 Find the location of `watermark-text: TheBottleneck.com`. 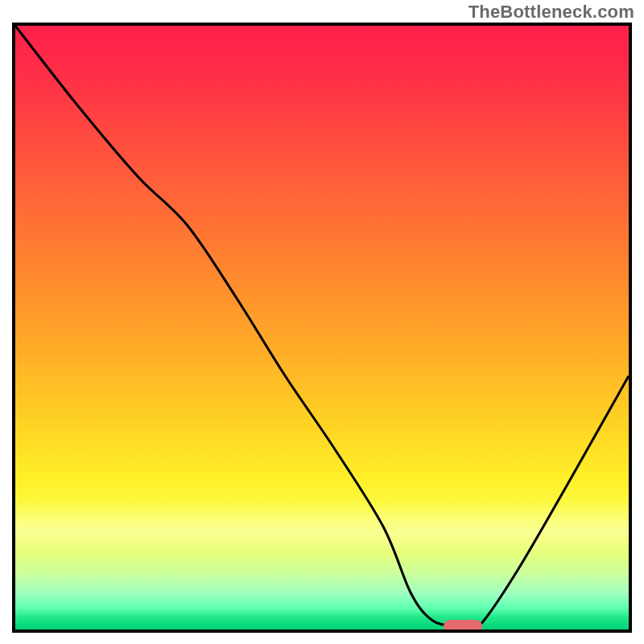

watermark-text: TheBottleneck.com is located at coordinates (551, 12).